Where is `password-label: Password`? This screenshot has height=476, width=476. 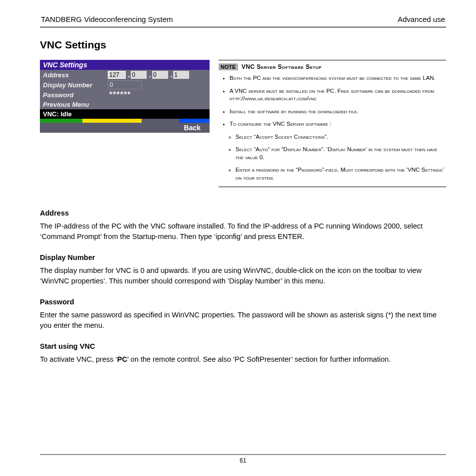 password-label: Password is located at coordinates (74, 95).